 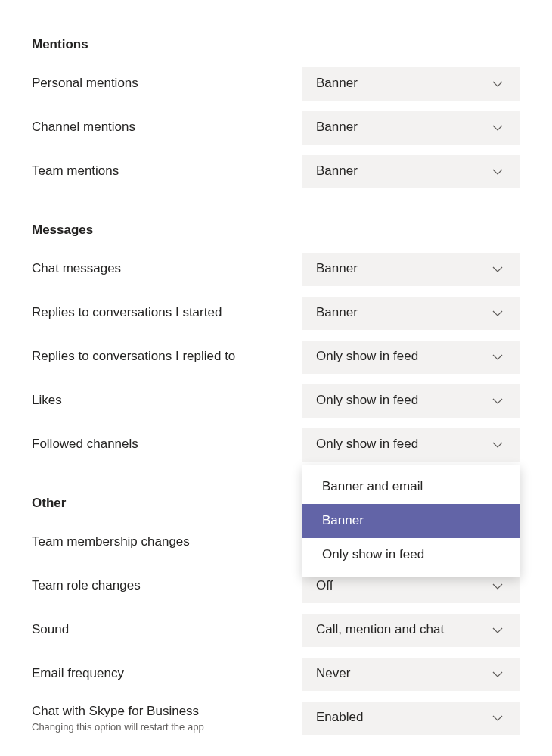 What do you see at coordinates (276, 718) in the screenshot?
I see `row-chat-skype: Chat with Skype for Business Changing th…` at bounding box center [276, 718].